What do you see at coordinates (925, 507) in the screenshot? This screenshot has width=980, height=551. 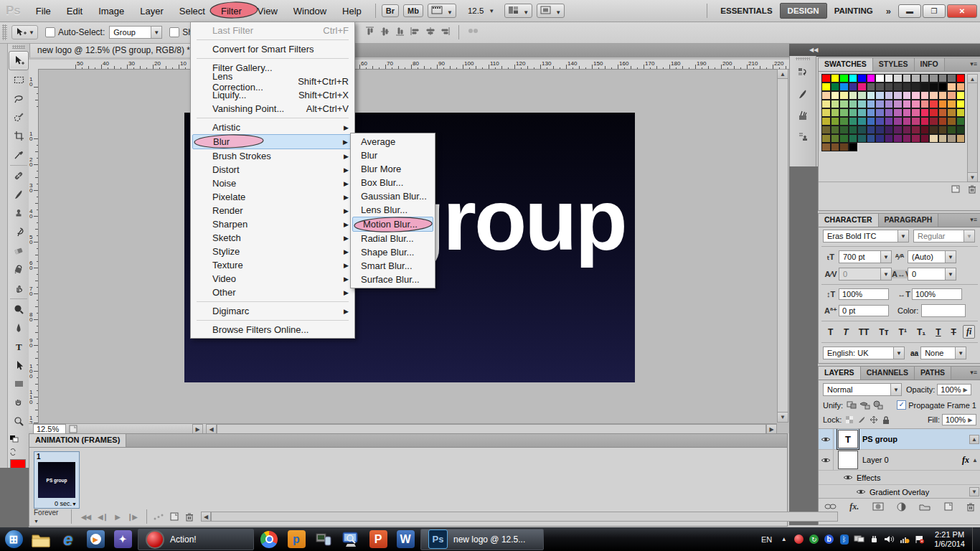 I see `new-group-icon` at bounding box center [925, 507].